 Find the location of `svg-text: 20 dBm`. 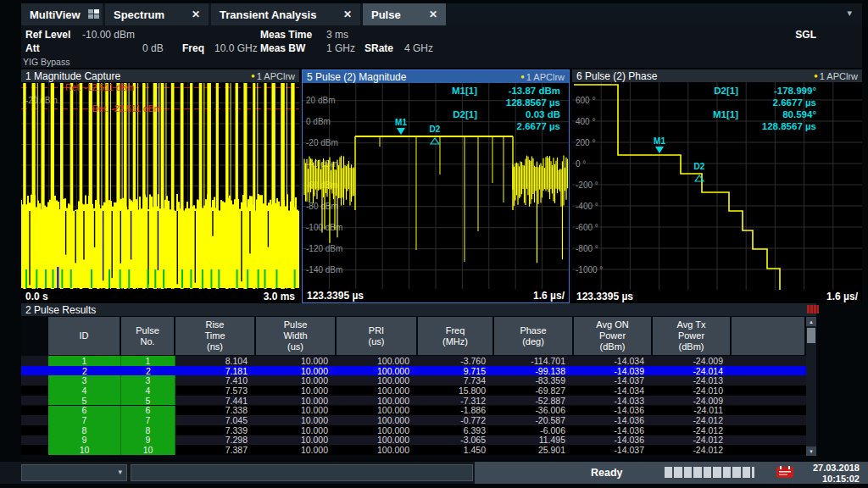

svg-text: 20 dBm is located at coordinates (320, 100).